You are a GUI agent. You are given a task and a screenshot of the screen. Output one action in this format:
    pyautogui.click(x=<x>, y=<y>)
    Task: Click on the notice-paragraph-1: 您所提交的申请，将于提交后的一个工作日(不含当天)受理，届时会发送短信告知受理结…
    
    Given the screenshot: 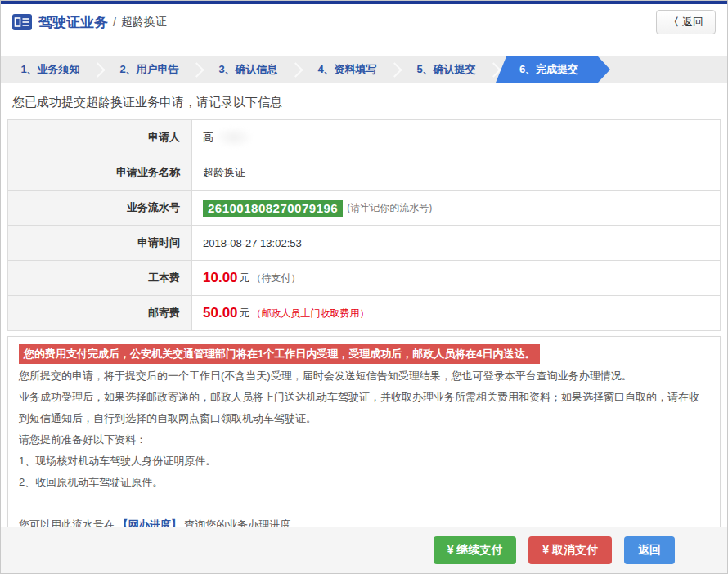 What is the action you would take?
    pyautogui.click(x=364, y=376)
    